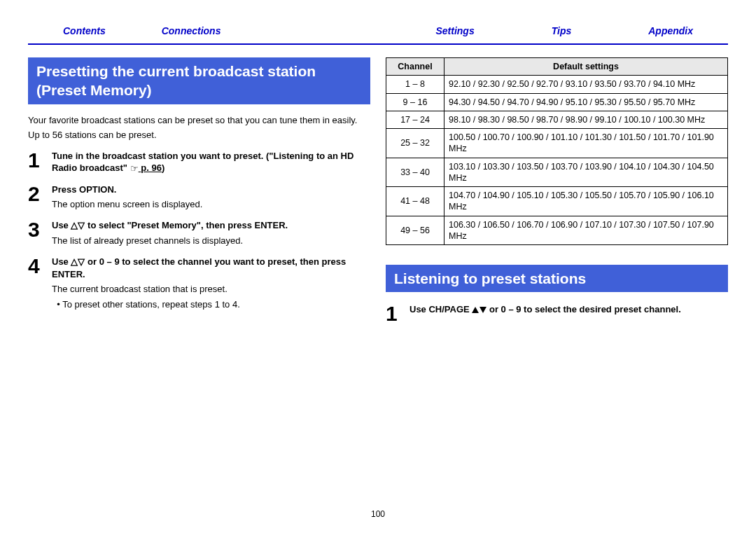  Describe the element at coordinates (199, 283) in the screenshot. I see `step-4: 4 Use △▽ or 0 – 9 to select the channel …` at that location.